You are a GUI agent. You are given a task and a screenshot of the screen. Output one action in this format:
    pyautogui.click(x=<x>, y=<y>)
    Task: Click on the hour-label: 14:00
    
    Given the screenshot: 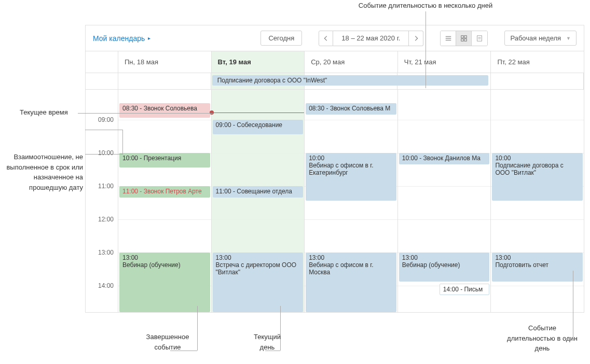 What is the action you would take?
    pyautogui.click(x=106, y=286)
    